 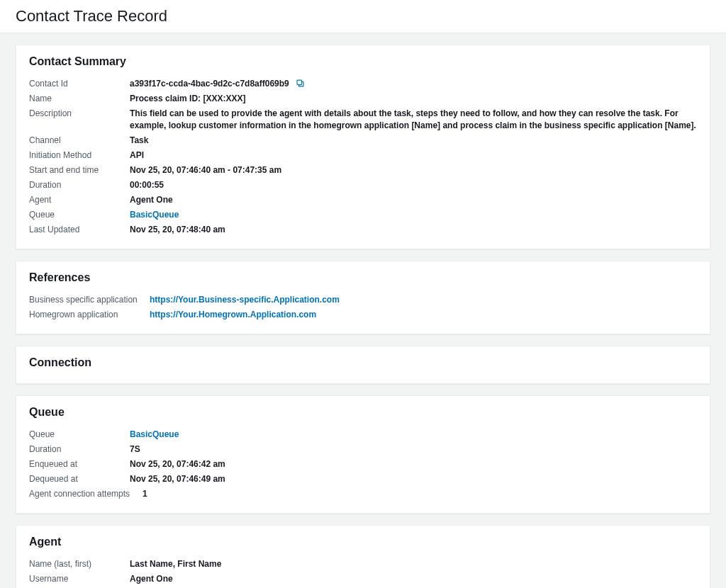 I want to click on row-enqueued-at: Enqueued at Nov 25, 20, 07:46:42 am, so click(x=363, y=465).